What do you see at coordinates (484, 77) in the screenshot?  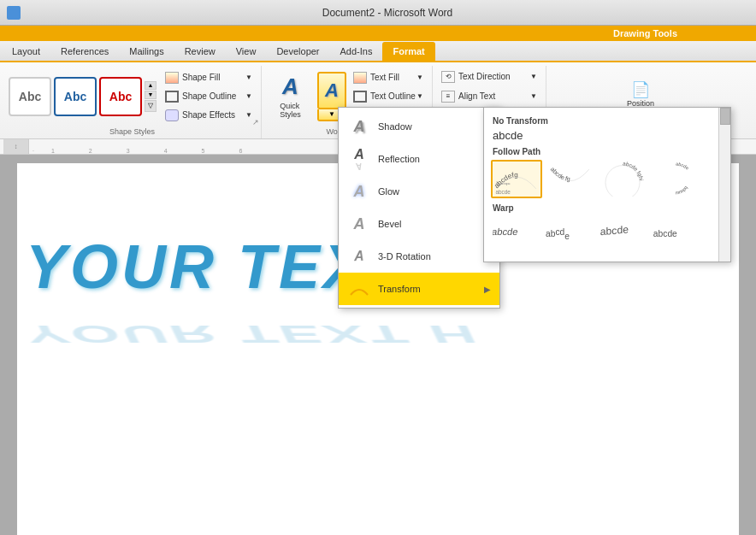 I see `text-direction-label: Text Direction` at bounding box center [484, 77].